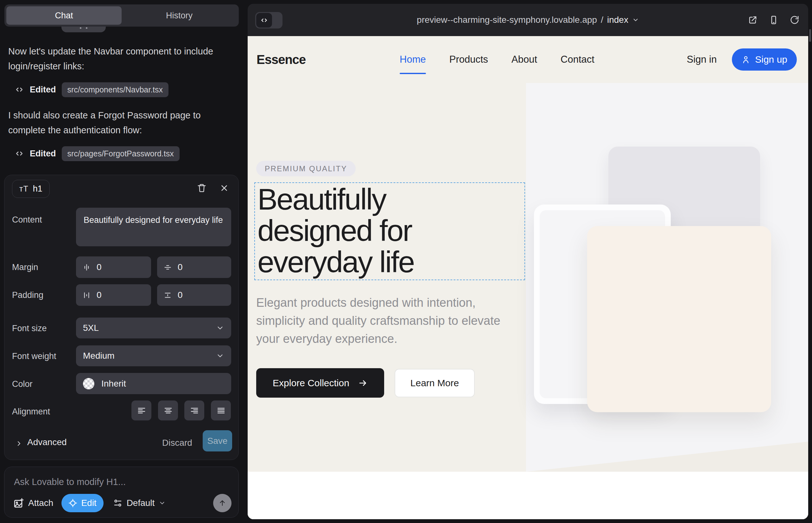 Image resolution: width=812 pixels, height=523 pixels. I want to click on tab-history: History, so click(179, 16).